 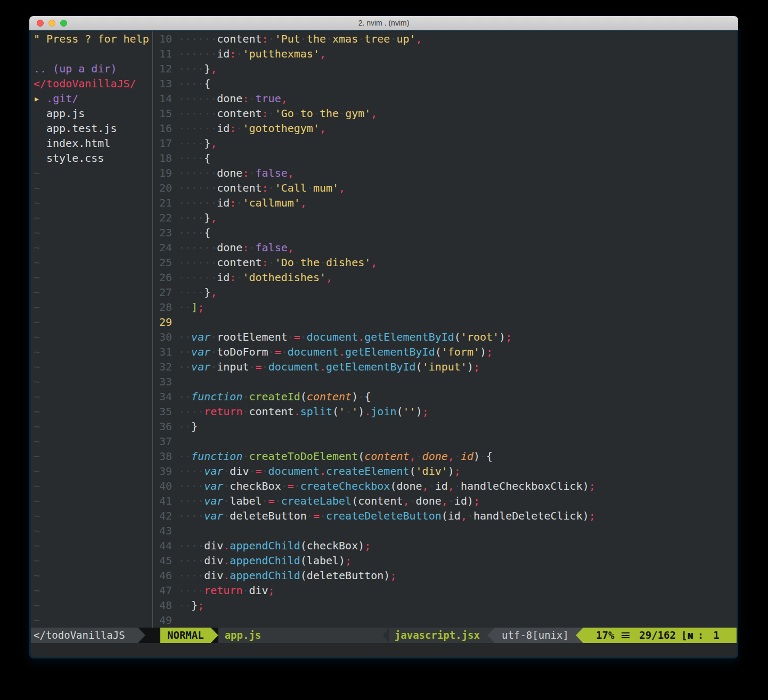 What do you see at coordinates (166, 367) in the screenshot?
I see `line-number: 32` at bounding box center [166, 367].